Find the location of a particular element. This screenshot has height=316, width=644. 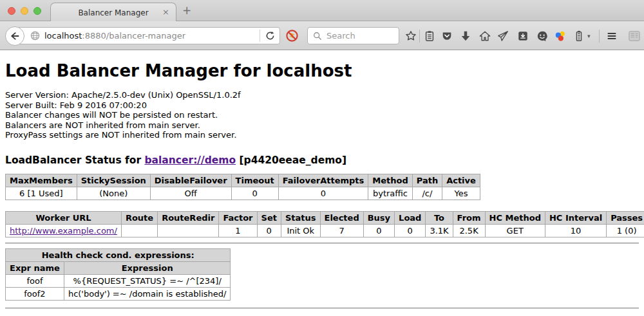

cell-failoverattempts: 0 is located at coordinates (323, 193).